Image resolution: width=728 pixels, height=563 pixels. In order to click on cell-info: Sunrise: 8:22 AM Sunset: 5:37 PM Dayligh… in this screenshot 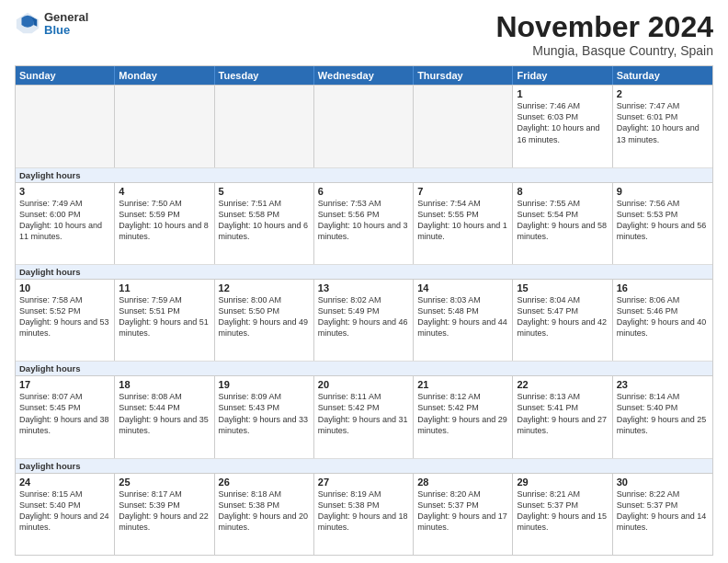, I will do `click(663, 511)`.